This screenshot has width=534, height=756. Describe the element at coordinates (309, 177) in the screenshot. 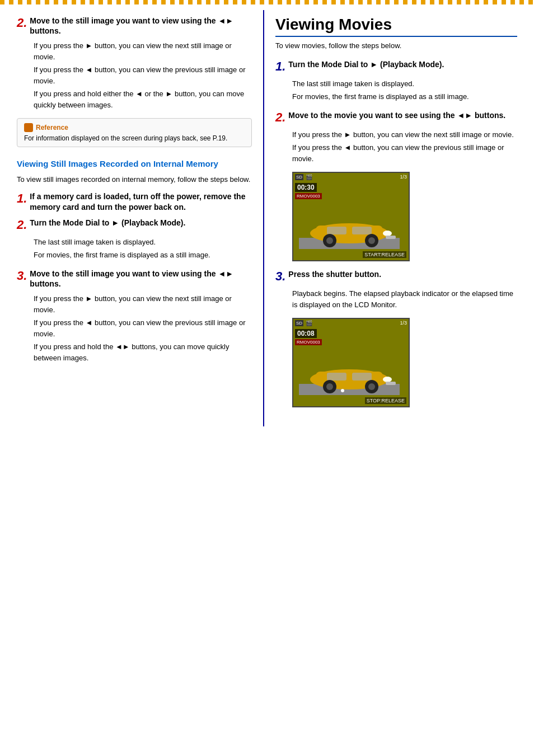

I see `film-icon-1: 🎬` at that location.